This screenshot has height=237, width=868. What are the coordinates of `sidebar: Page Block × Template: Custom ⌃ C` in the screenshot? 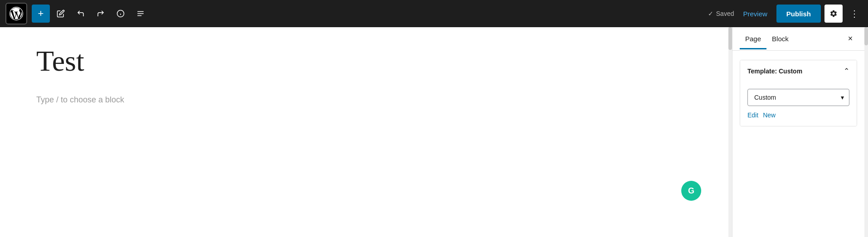 It's located at (800, 132).